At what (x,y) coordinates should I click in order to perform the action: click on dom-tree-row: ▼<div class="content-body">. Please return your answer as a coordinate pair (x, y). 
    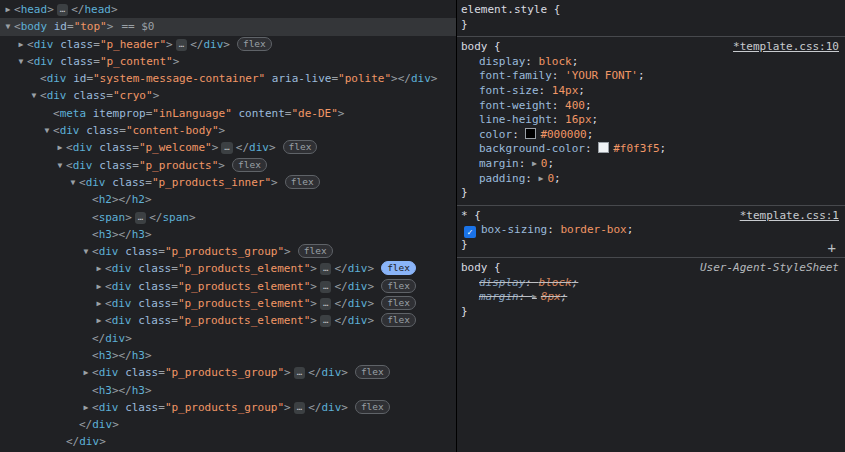
    Looking at the image, I should click on (228, 130).